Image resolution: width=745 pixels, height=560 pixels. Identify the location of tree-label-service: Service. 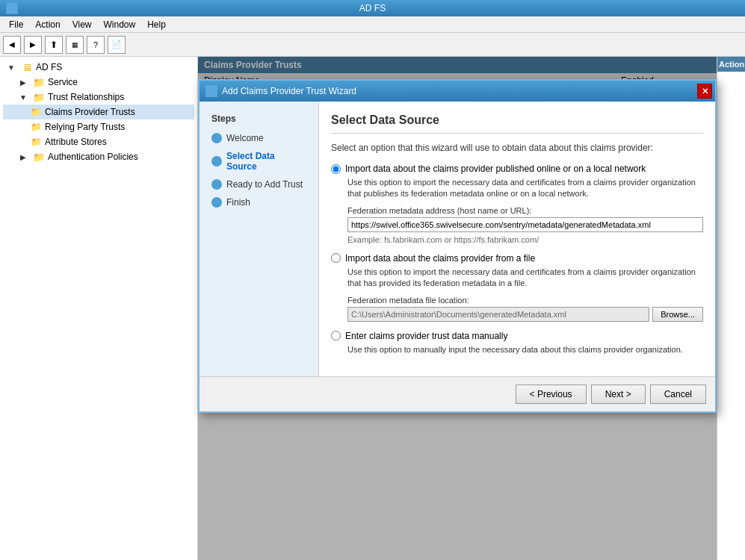
(63, 82).